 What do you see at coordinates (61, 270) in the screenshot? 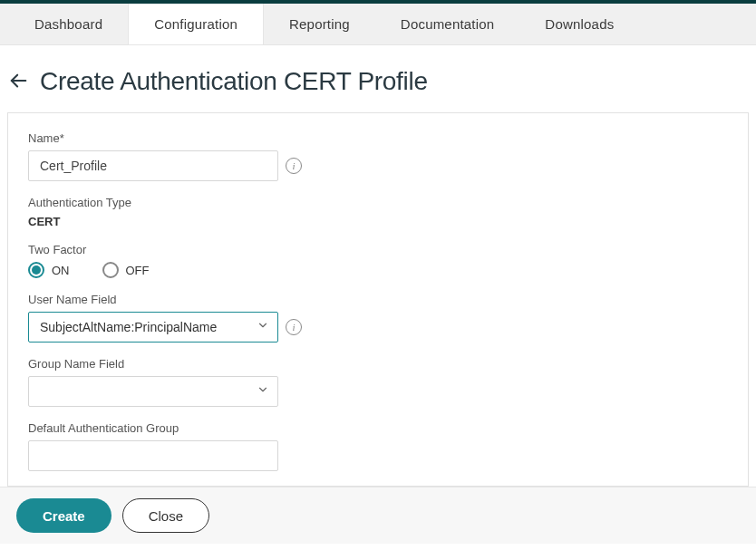
I see `radio-label-on: ON` at bounding box center [61, 270].